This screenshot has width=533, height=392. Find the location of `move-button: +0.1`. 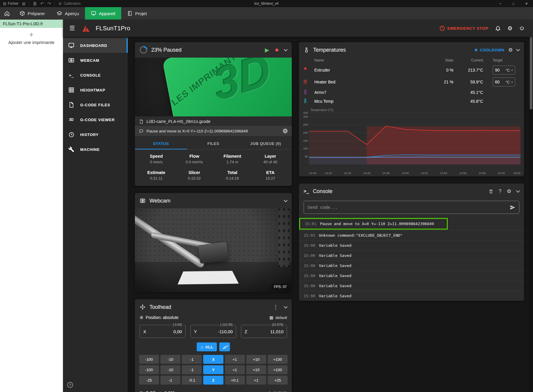

move-button: +0.1 is located at coordinates (235, 380).